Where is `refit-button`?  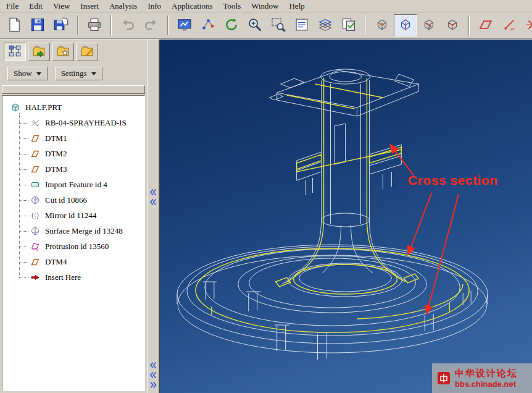 refit-button is located at coordinates (278, 25).